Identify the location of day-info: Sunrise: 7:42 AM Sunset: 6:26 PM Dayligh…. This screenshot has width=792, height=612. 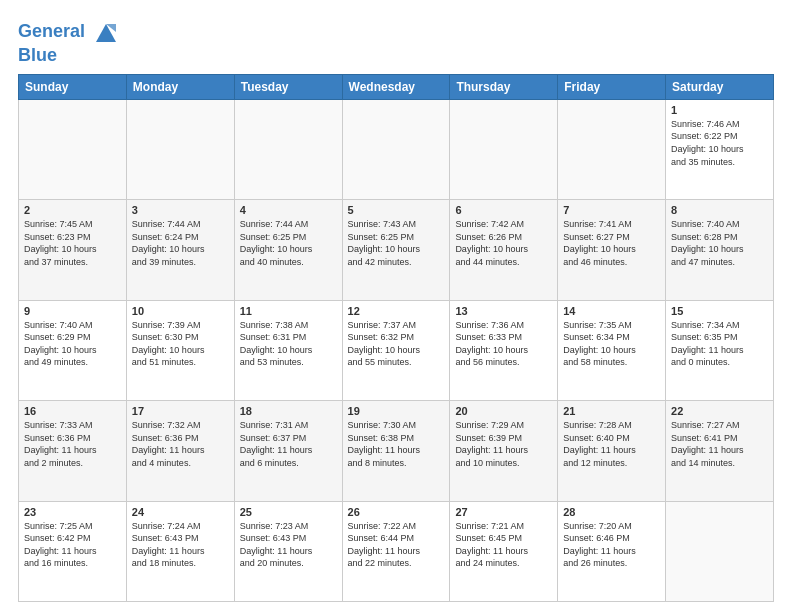
(504, 243).